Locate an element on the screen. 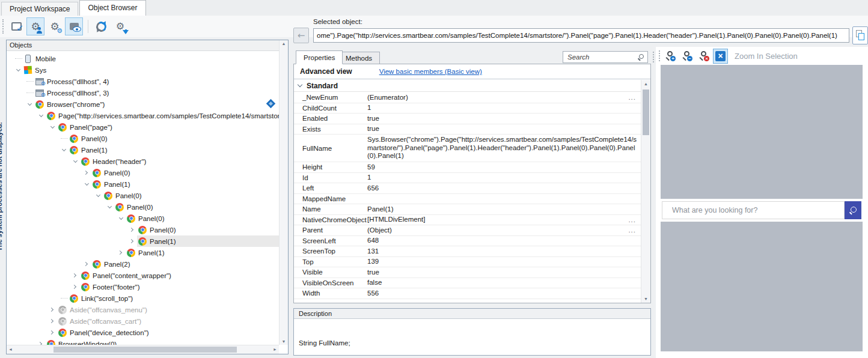  property-row: VisibleOnScreenfalse is located at coordinates (468, 284).